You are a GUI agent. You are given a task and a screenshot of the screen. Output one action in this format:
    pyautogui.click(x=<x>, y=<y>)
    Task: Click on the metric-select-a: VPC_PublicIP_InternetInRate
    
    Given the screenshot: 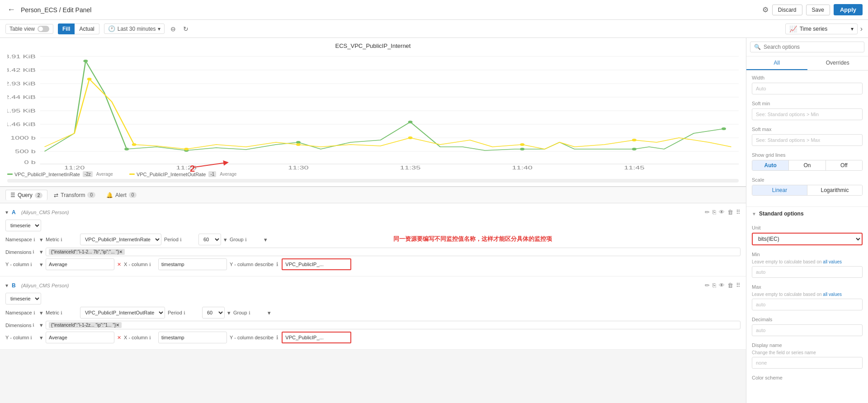 What is the action you would take?
    pyautogui.click(x=121, y=239)
    